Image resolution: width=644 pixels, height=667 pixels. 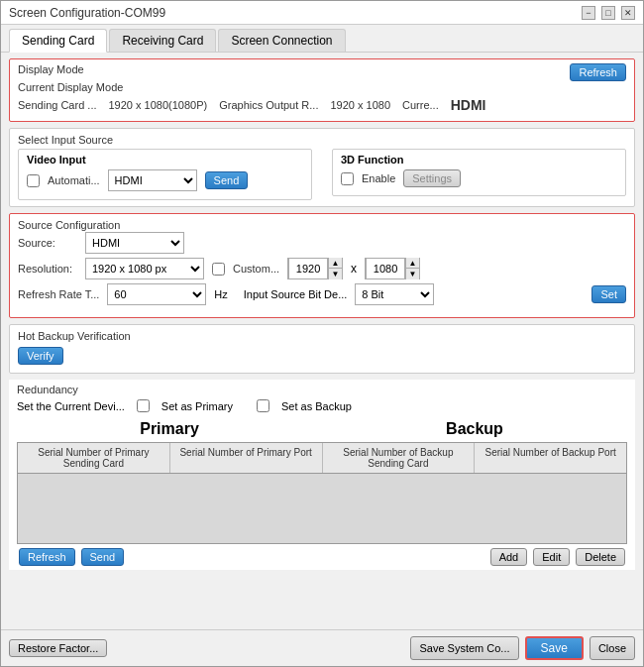 I want to click on tab-screen-connection: Screen Connection, so click(x=281, y=40).